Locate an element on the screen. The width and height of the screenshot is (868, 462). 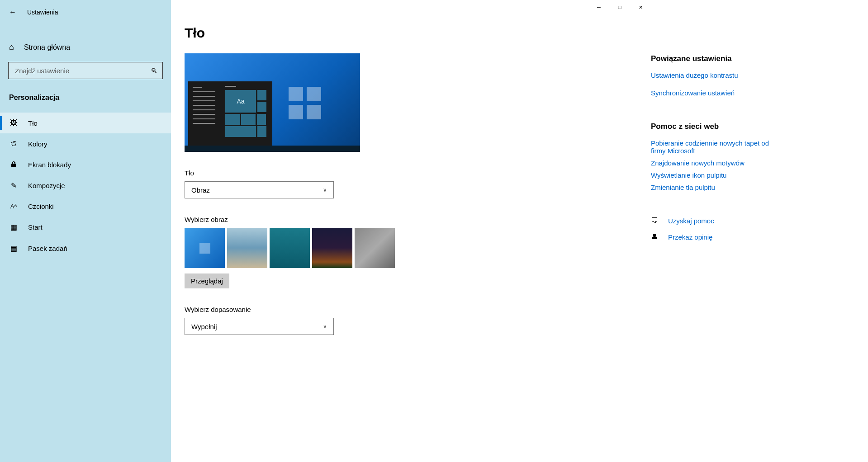
window-controls: ─ □ ✕ is located at coordinates (620, 7).